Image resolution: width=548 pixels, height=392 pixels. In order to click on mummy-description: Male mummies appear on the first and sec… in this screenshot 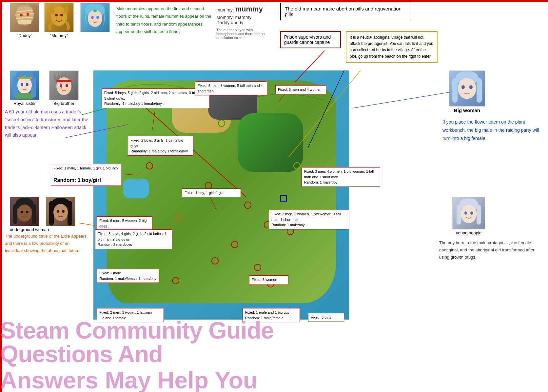, I will do `click(164, 20)`.